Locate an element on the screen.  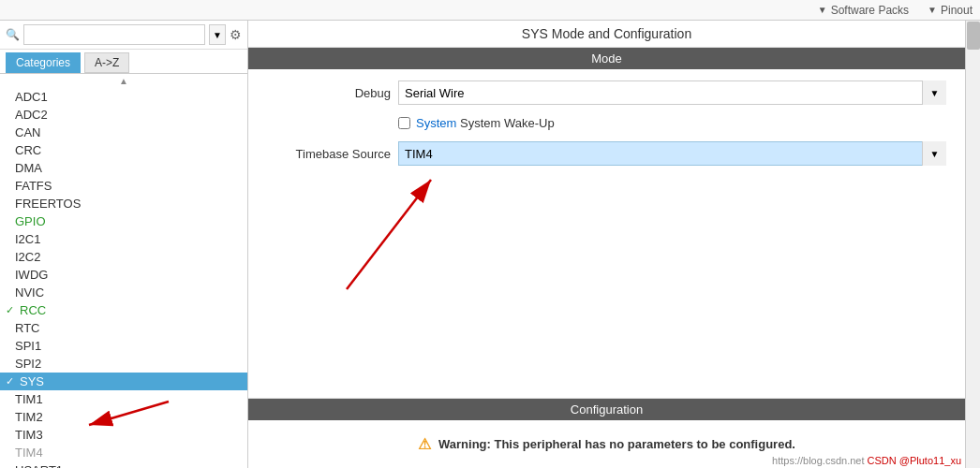
sidebar-item-FREERTOS: FREERTOS is located at coordinates (124, 204).